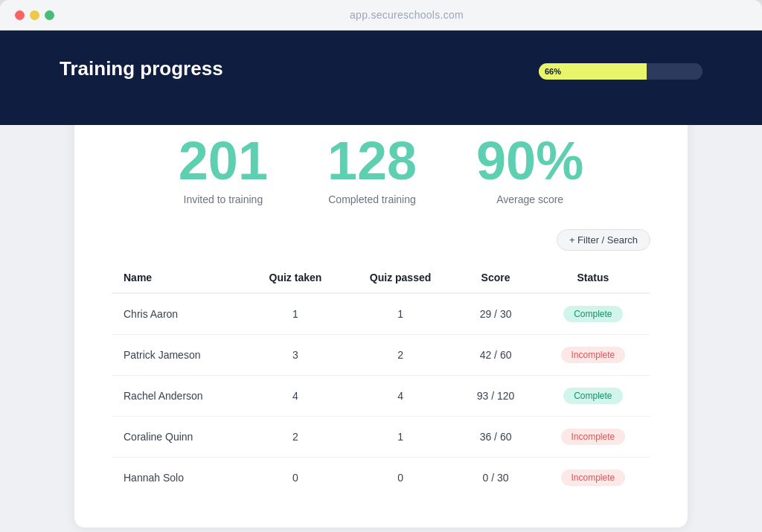 The image size is (762, 532). Describe the element at coordinates (603, 240) in the screenshot. I see `filter-search-button: + Filter / Search` at that location.